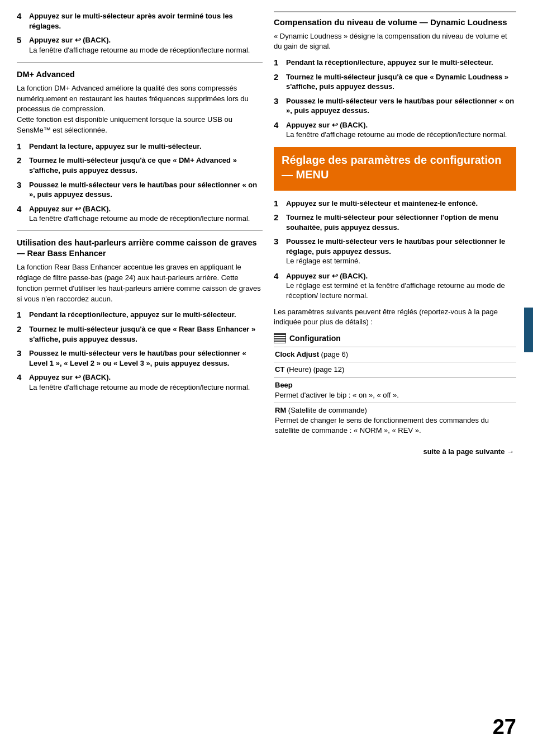  I want to click on step-detail: Le réglage est terminé et la fenêtre d'a…, so click(396, 291).